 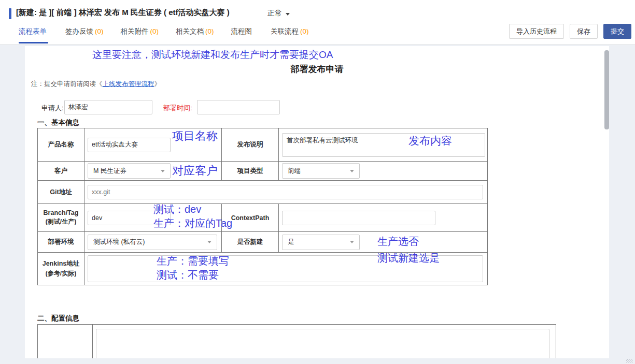 I want to click on table-row, so click(x=297, y=342).